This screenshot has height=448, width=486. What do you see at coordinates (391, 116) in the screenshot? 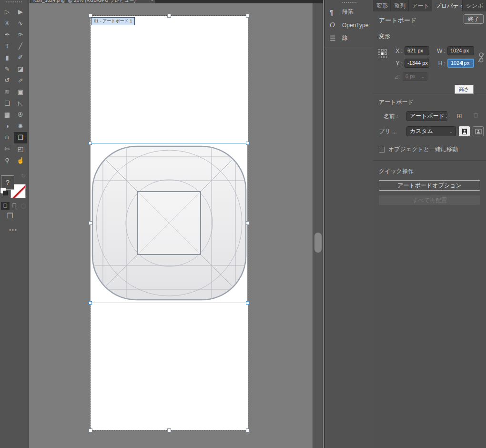
I see `name-label: 名前 :` at bounding box center [391, 116].